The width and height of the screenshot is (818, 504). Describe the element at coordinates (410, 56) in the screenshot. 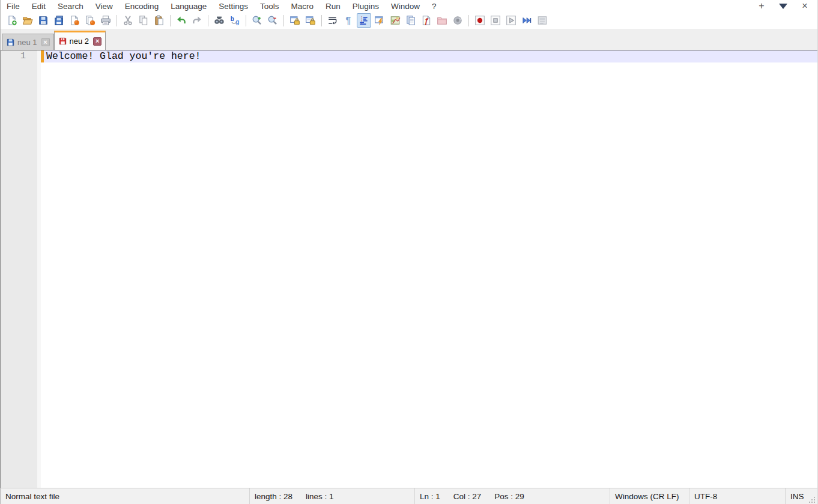

I see `editor-line-1: 1 Welcome! Glad you're here!` at that location.